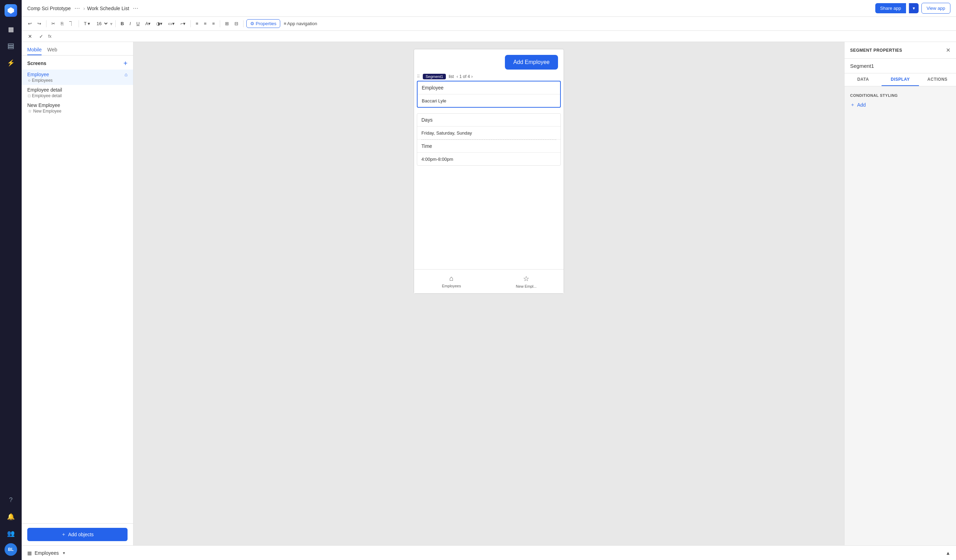 The width and height of the screenshot is (956, 560). What do you see at coordinates (914, 8) in the screenshot?
I see `share-chevron-button: ▾` at bounding box center [914, 8].